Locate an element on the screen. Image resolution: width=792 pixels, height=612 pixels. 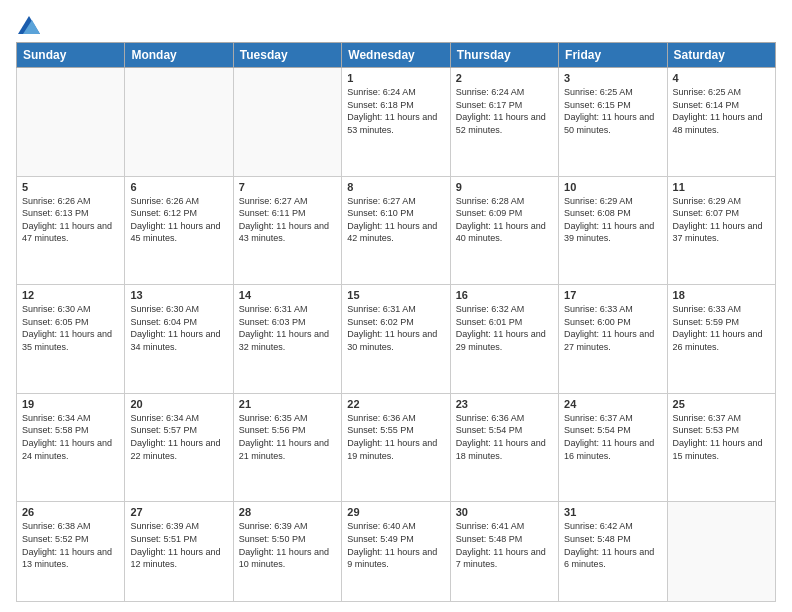
calendar-cell: 28Sunrise: 6:39 AMSunset: 5:50 PMDayligh… is located at coordinates (287, 552).